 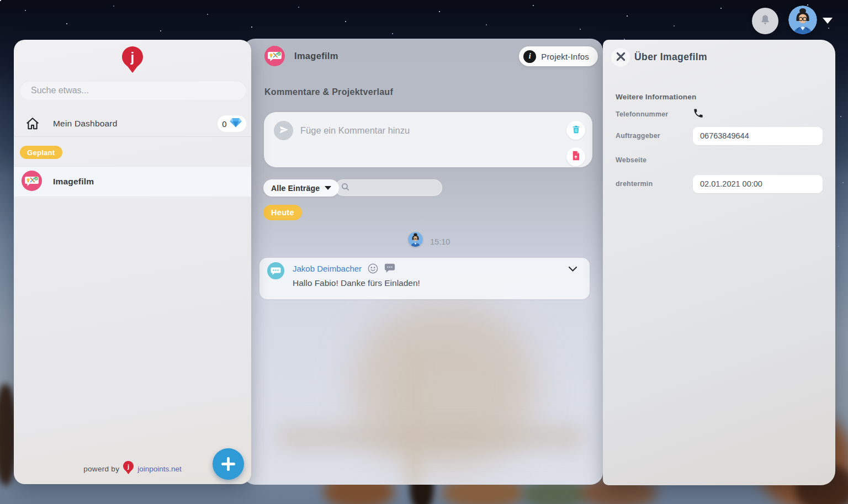 What do you see at coordinates (429, 240) in the screenshot?
I see `timeline-timestamp-row: 15:10` at bounding box center [429, 240].